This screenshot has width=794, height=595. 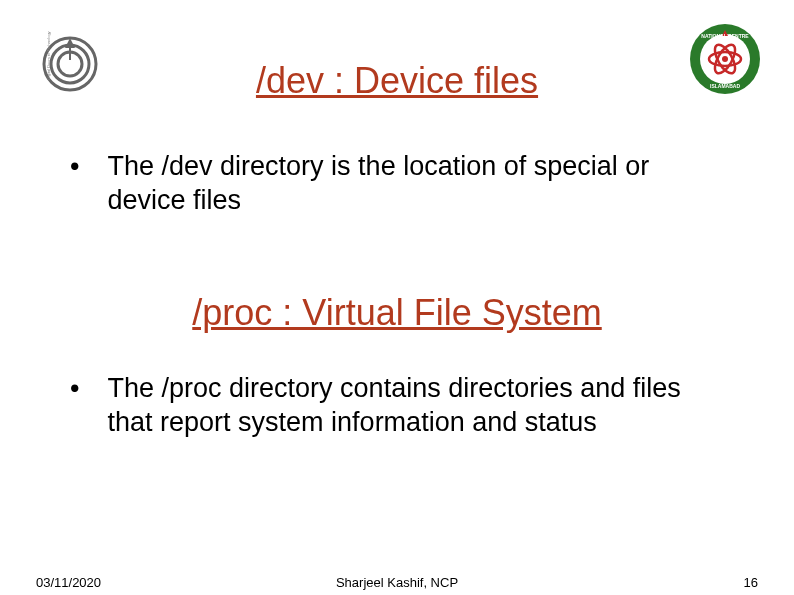 I want to click on svg-text: NATIONAL CENTRE, so click(x=725, y=36).